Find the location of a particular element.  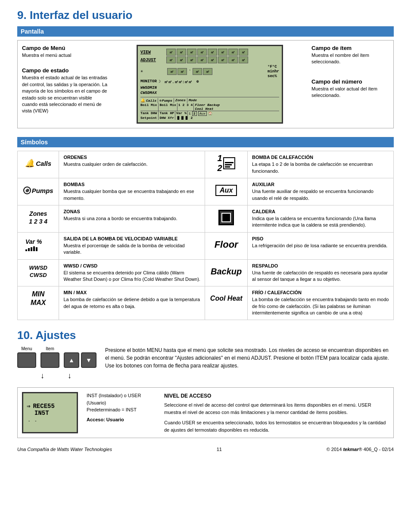

down-button: ▼ is located at coordinates (89, 360).